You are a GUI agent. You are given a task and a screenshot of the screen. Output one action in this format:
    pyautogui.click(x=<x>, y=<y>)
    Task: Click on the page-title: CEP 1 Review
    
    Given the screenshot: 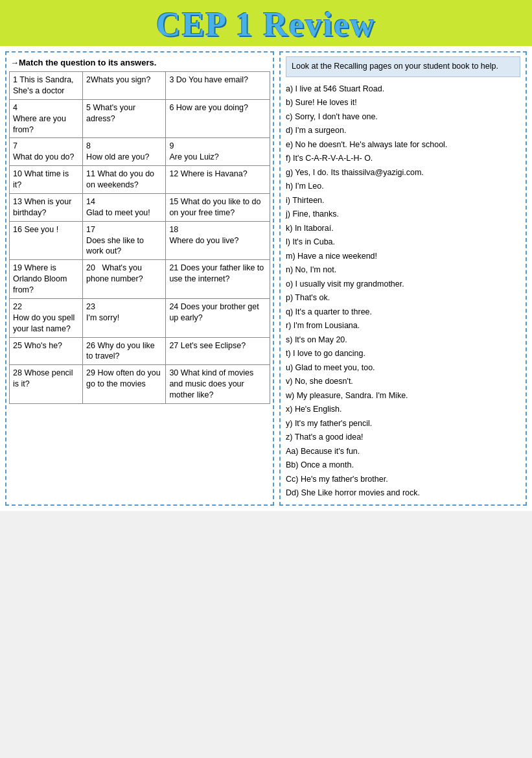 What is the action you would take?
    pyautogui.click(x=266, y=25)
    